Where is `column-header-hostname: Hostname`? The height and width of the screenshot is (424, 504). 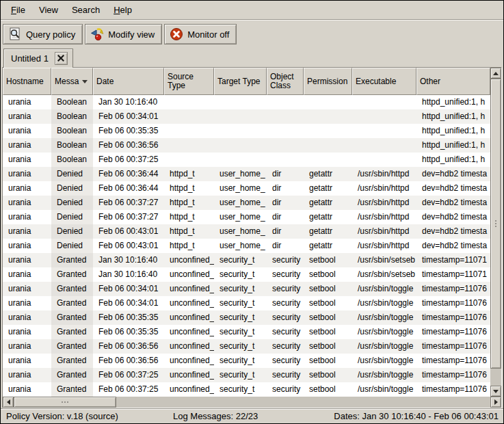 column-header-hostname: Hostname is located at coordinates (27, 81).